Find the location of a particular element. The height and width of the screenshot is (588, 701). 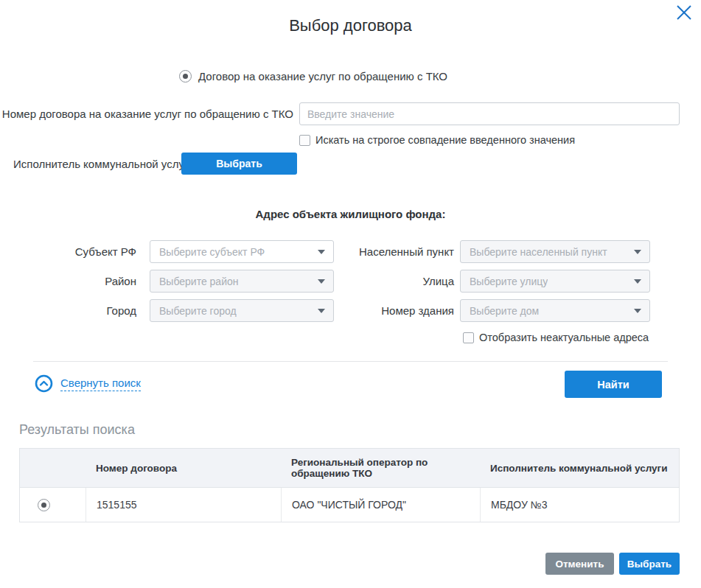

strict-match-checkbox is located at coordinates (305, 140).